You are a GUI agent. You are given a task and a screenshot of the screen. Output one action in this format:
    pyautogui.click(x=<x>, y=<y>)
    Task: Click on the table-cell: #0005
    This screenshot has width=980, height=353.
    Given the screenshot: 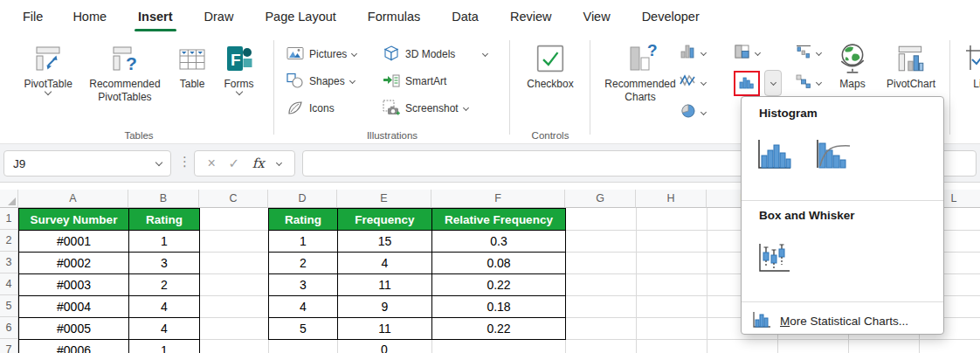 What is the action you would take?
    pyautogui.click(x=74, y=329)
    